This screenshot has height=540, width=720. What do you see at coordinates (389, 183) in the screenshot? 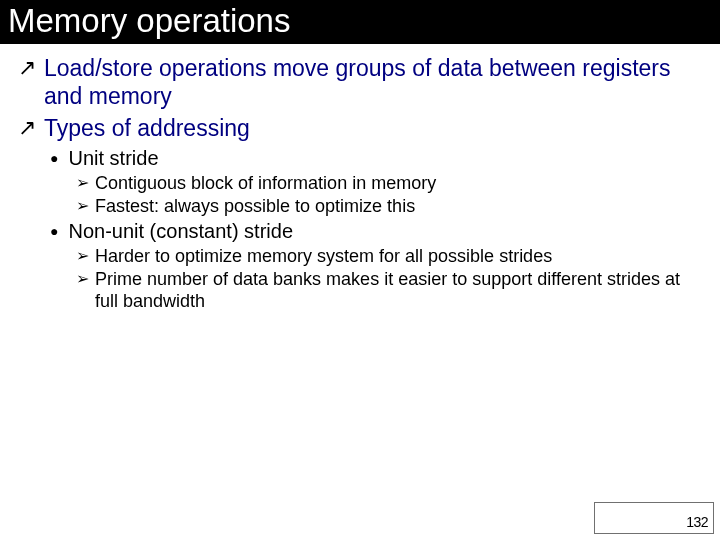
I see `bullet-level3: ➢ Contiguous block of information in mem…` at bounding box center [389, 183].